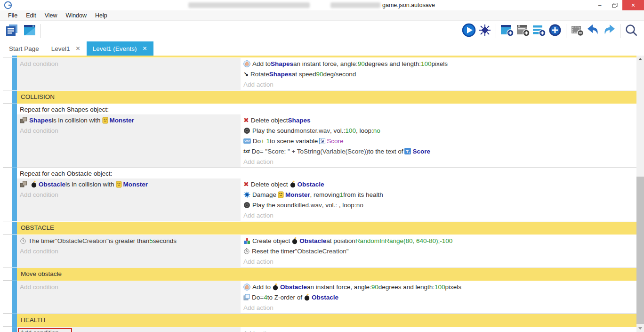 This screenshot has width=644, height=332. What do you see at coordinates (439, 194) in the screenshot?
I see `action-line: Damage Monster, removing 1 from its heal…` at bounding box center [439, 194].